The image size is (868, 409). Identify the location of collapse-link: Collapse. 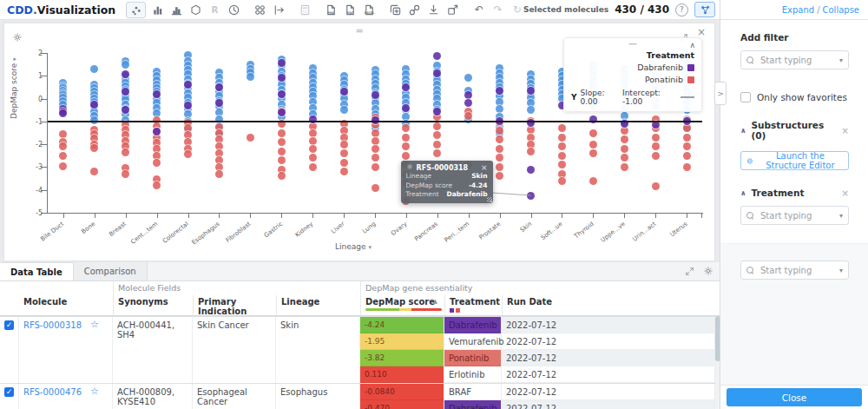
(842, 10).